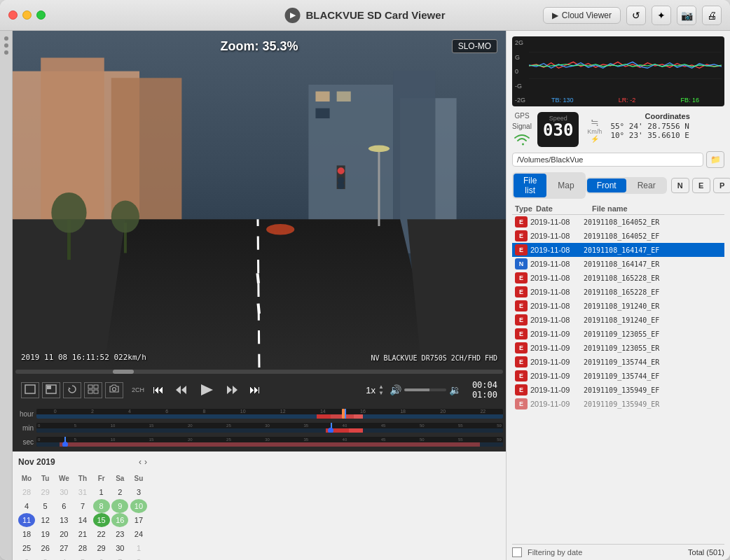  What do you see at coordinates (102, 534) in the screenshot?
I see `cal-day: 22` at bounding box center [102, 534].